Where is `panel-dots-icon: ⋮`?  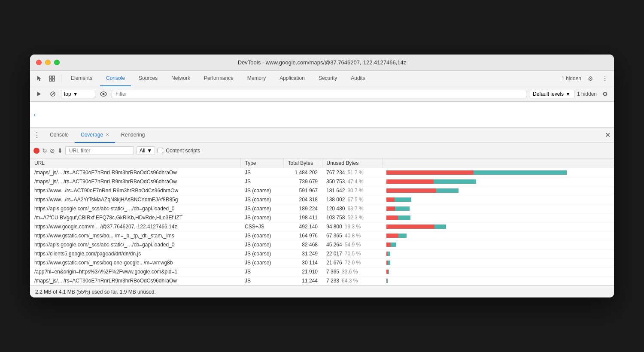
panel-dots-icon: ⋮ is located at coordinates (37, 135).